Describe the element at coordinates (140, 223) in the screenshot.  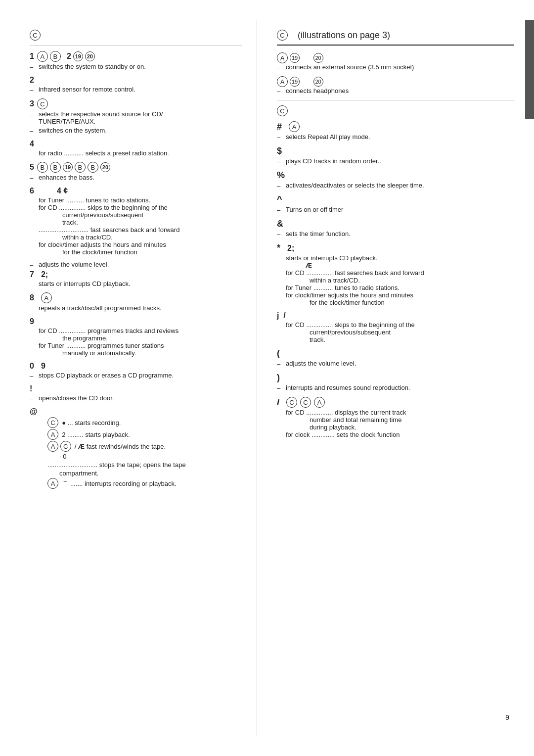
I see `item-6-line2c: track.` at that location.